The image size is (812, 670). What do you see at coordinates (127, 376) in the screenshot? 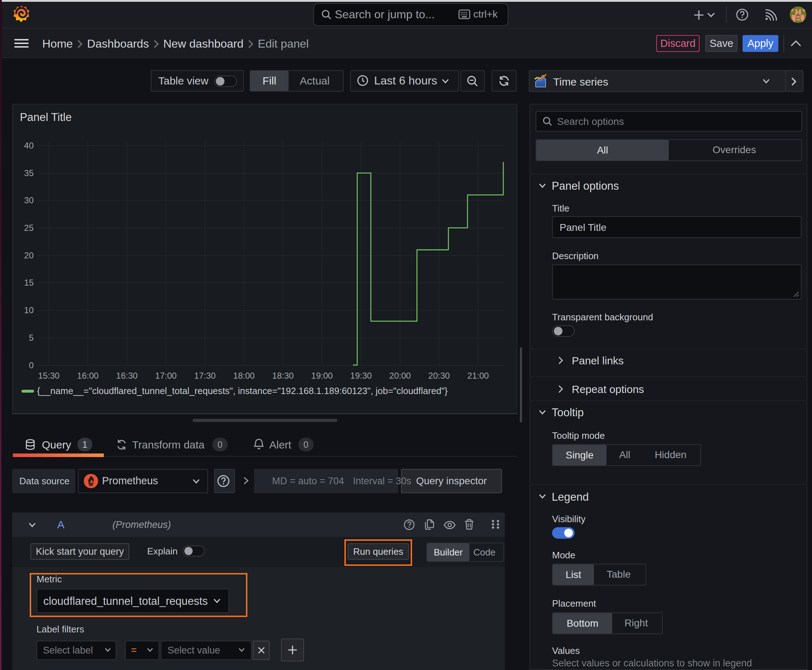
I see `svg-text: 16:30` at bounding box center [127, 376].